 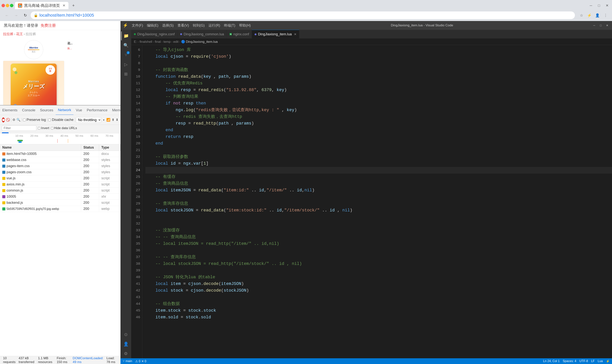 I want to click on register-link: 免费注册, so click(x=48, y=26).